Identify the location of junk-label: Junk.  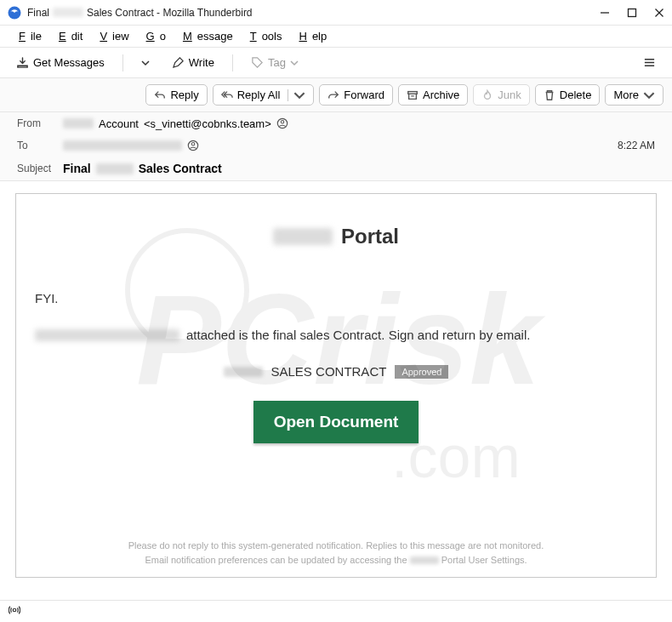
(509, 95).